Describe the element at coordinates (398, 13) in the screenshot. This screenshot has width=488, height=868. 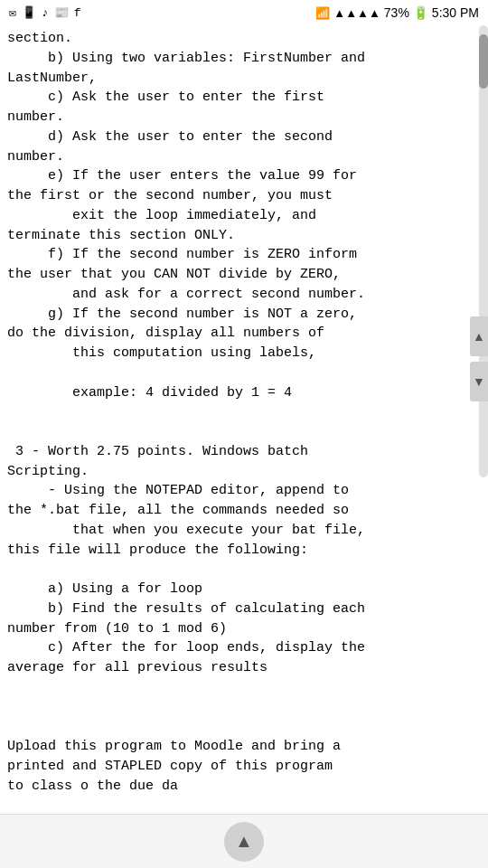
I see `status-bar-right: 📶 ▲▲▲▲ 73% 🔋 5:30 PM` at that location.